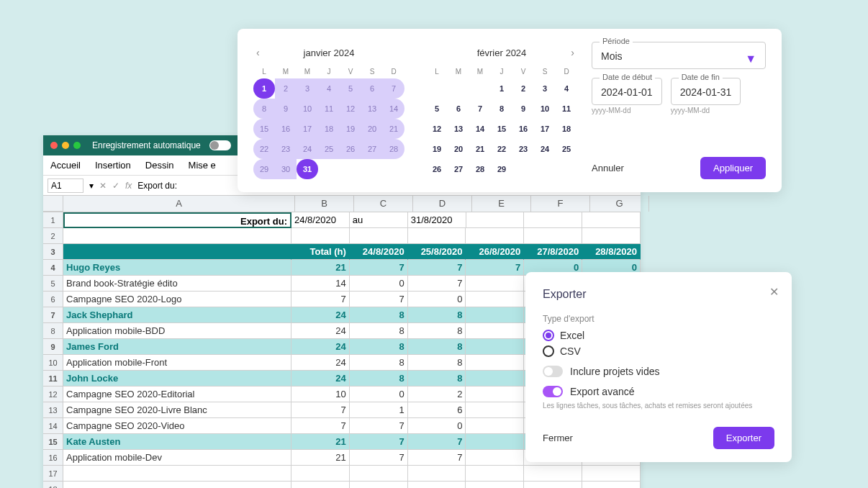 Image resolution: width=868 pixels, height=488 pixels. I want to click on row-header: 12, so click(53, 394).